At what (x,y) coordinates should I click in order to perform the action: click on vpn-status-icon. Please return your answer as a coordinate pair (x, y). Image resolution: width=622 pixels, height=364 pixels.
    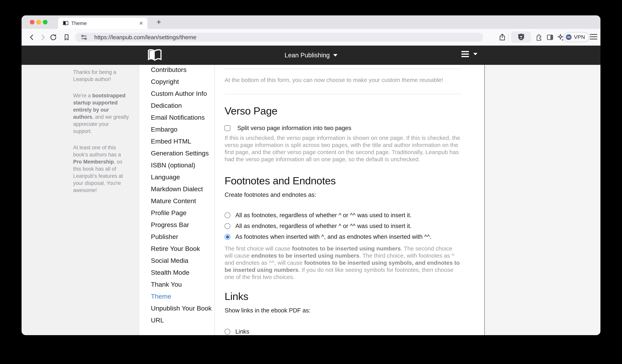
    Looking at the image, I should click on (569, 37).